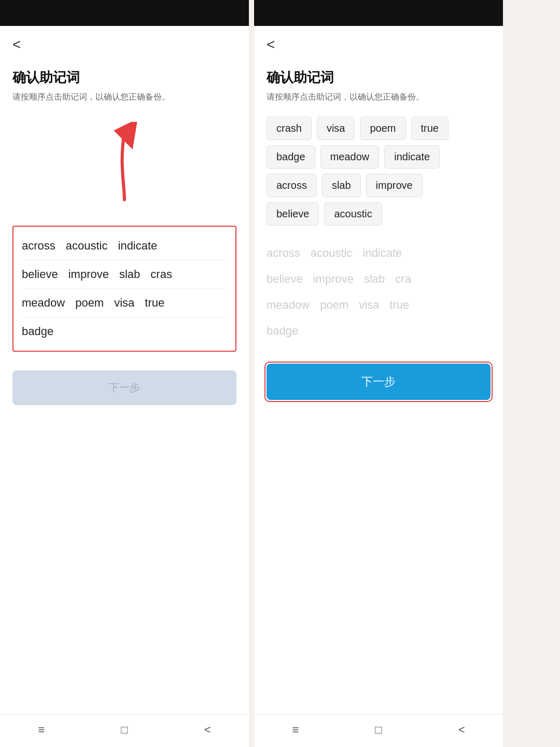 This screenshot has width=560, height=747. Describe the element at coordinates (353, 214) in the screenshot. I see `chip-acoustic: acoustic` at that location.